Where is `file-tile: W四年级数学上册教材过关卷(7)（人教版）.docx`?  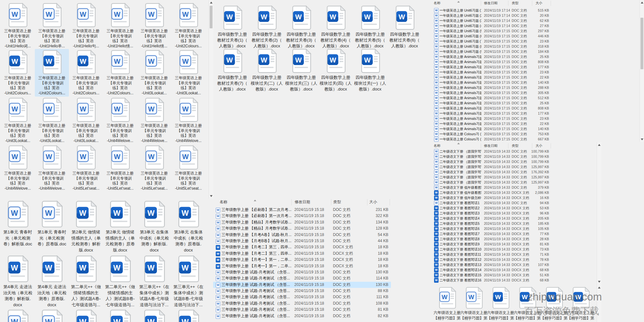
file-tile: W四年级数学上册教材过关卷(7)（人教版）.docx is located at coordinates (232, 70).